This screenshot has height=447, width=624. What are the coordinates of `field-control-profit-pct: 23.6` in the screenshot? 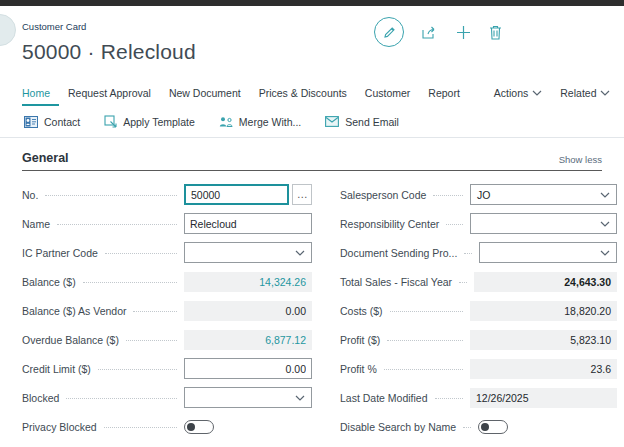 It's located at (544, 369).